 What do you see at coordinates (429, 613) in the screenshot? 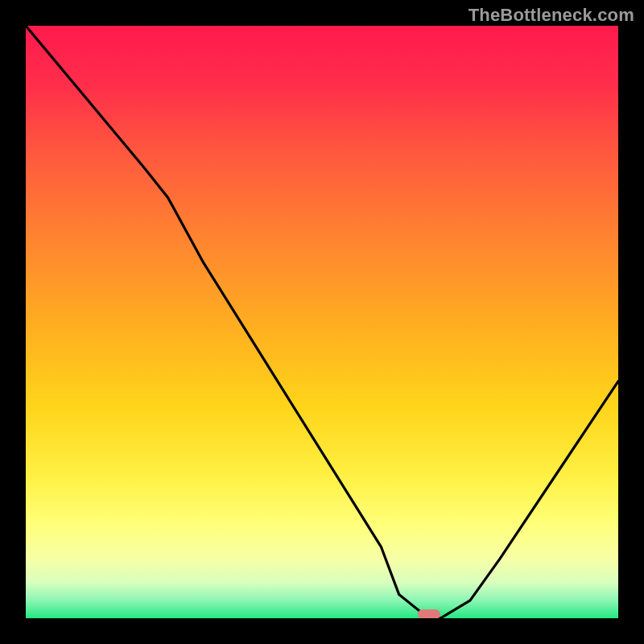
I see `optimal-marker` at bounding box center [429, 613].